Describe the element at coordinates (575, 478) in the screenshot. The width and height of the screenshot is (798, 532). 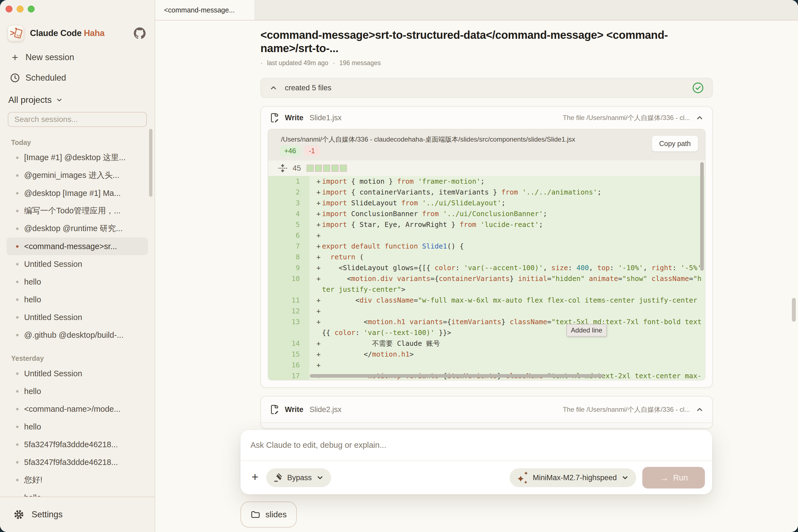
I see `model-name: MiniMax-M2.7-highspeed` at that location.